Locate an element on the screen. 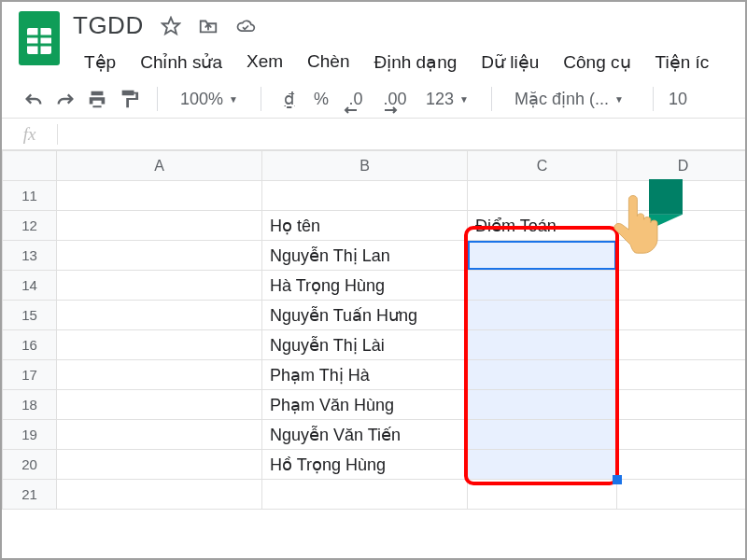  cell-A15 is located at coordinates (160, 315).